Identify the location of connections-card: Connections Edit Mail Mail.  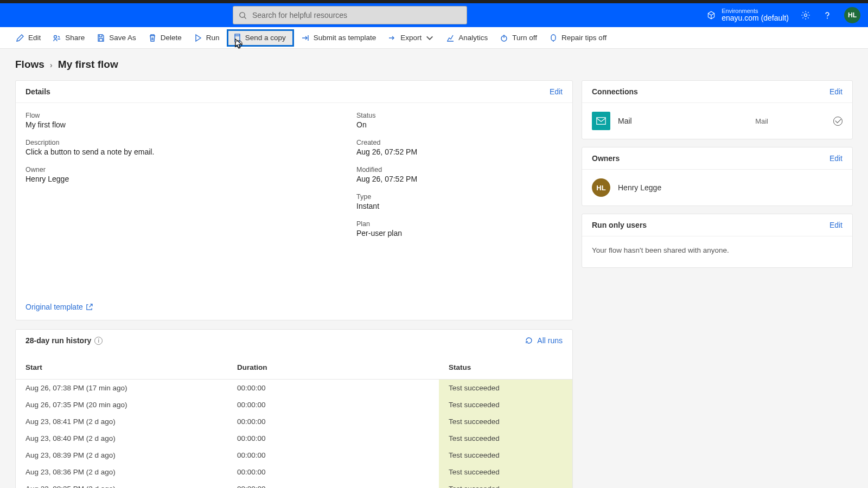
(717, 110).